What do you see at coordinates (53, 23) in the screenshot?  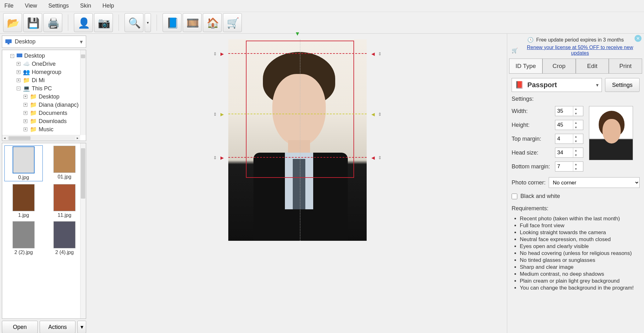 I see `print-button: 🖨️` at bounding box center [53, 23].